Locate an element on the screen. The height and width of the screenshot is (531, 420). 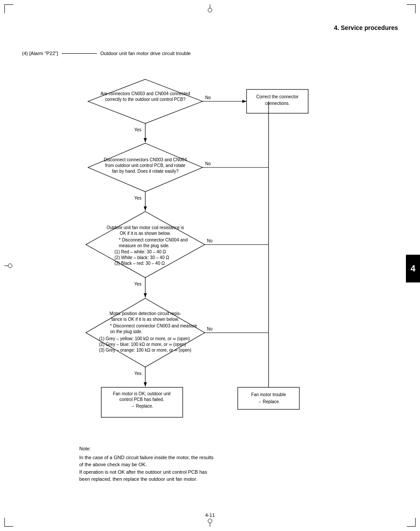
corner-mark-tr is located at coordinates (411, 9).